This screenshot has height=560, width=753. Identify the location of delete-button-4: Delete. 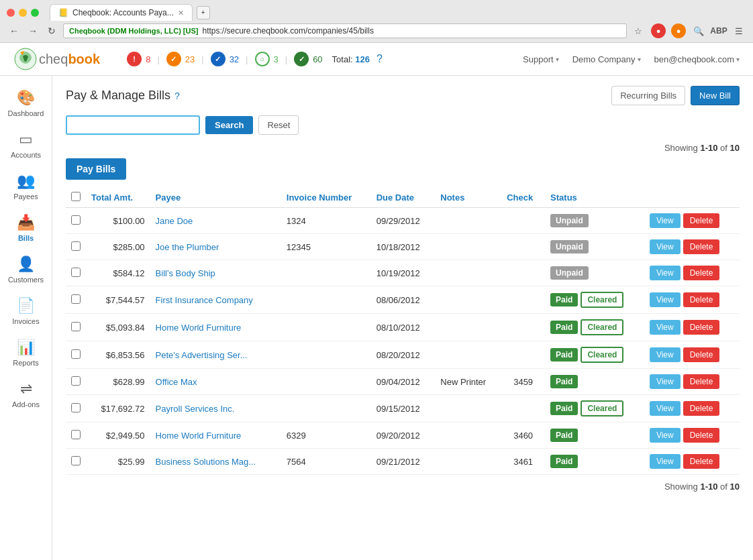
(702, 300).